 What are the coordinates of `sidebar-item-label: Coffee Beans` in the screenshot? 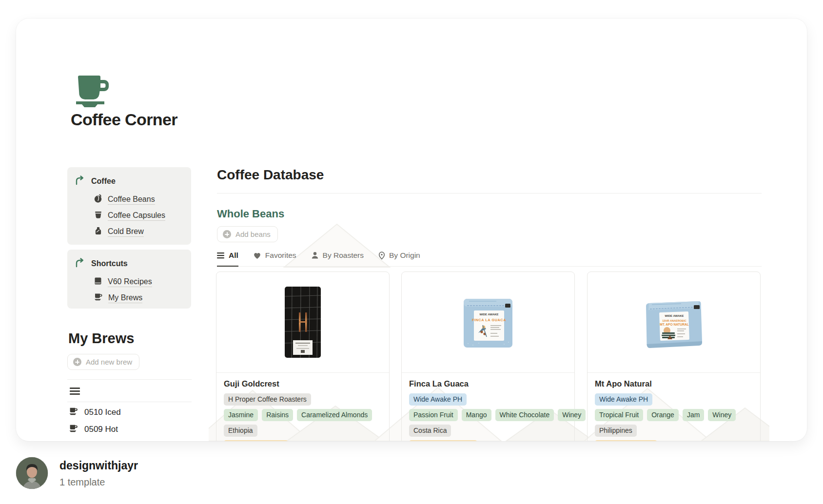 It's located at (132, 200).